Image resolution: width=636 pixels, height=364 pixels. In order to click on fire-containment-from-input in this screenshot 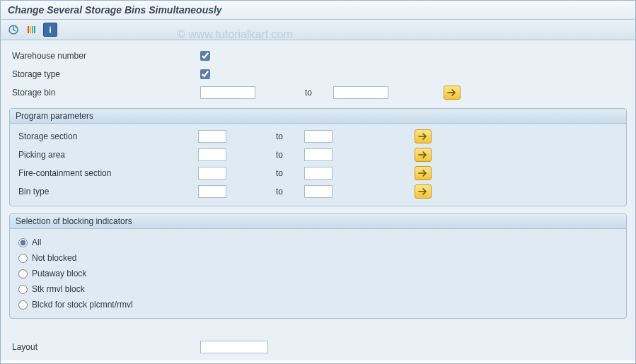, I will do `click(212, 173)`.